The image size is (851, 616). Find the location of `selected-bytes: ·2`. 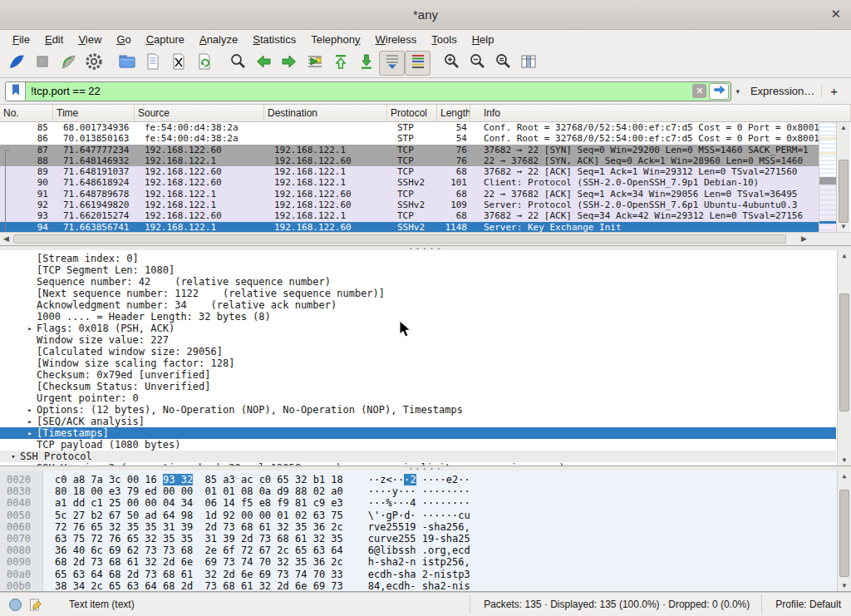

selected-bytes: ·2 is located at coordinates (410, 480).